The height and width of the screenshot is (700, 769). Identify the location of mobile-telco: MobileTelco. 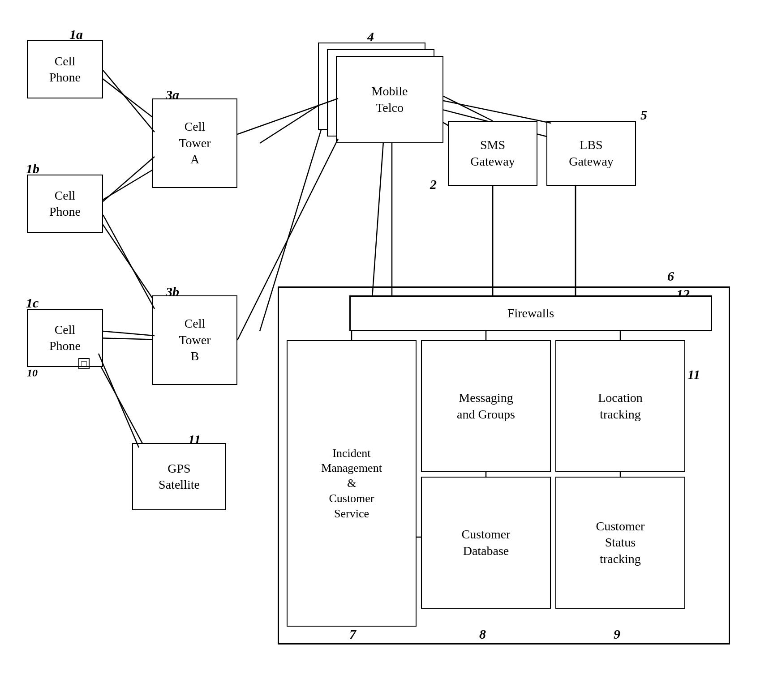
(390, 99).